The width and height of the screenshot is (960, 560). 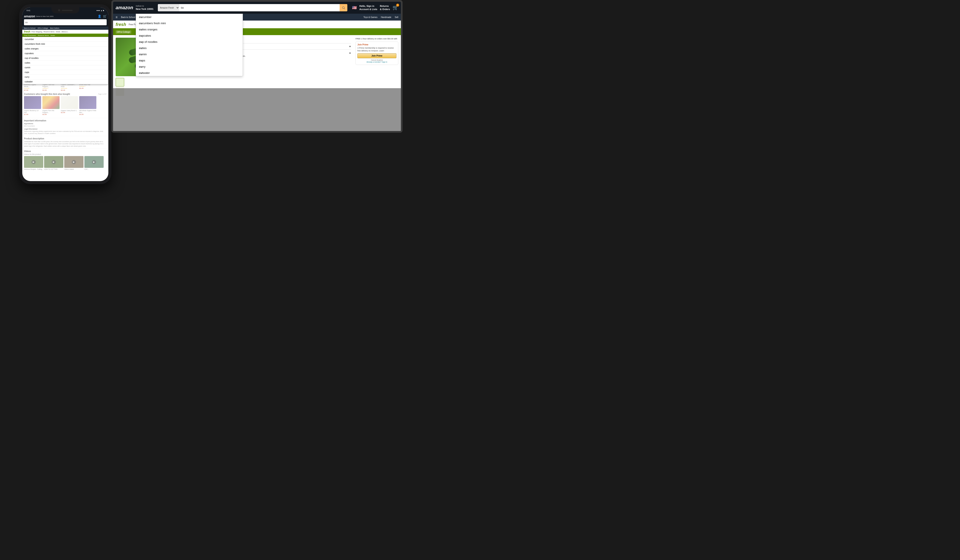 I want to click on laptop-auto-match-5: cu, so click(x=141, y=48).